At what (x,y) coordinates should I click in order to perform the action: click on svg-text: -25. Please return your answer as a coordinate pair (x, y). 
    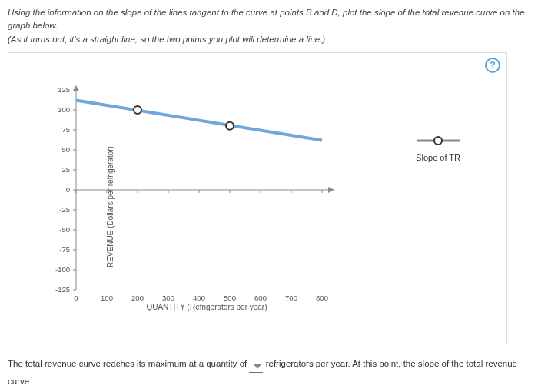
    Looking at the image, I should click on (65, 209).